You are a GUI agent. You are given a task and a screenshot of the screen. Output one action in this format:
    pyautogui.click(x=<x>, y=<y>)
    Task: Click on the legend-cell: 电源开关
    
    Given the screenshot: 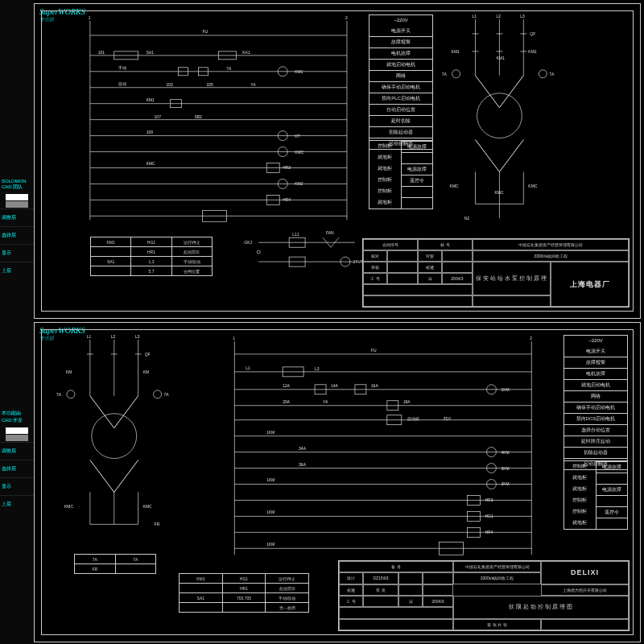 What is the action you would take?
    pyautogui.click(x=401, y=31)
    